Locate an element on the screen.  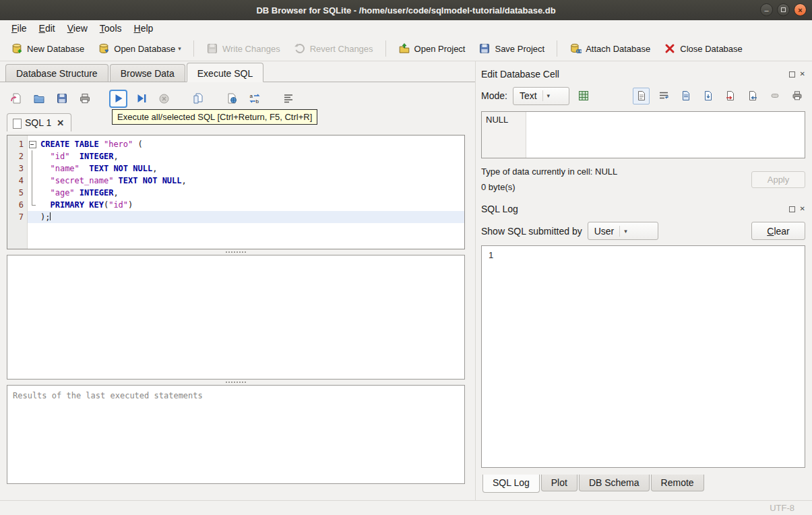
save-results-button is located at coordinates (198, 98).